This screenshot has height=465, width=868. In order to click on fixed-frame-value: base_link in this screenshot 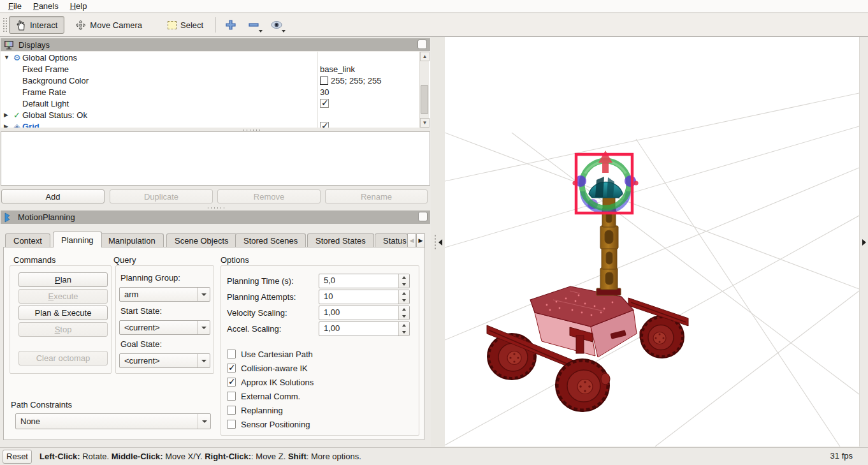, I will do `click(338, 69)`.